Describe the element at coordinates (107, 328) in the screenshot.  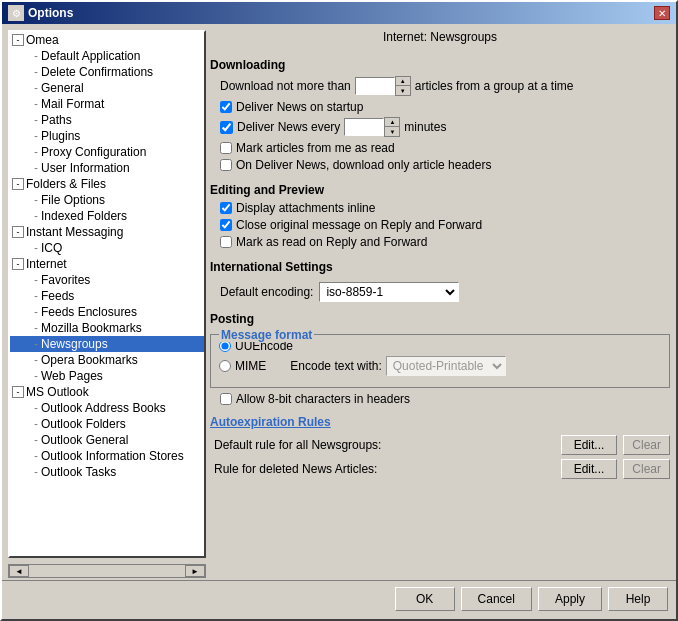
I see `tree-item-mozilla-bookmarks: -Mozilla Bookmarks` at that location.